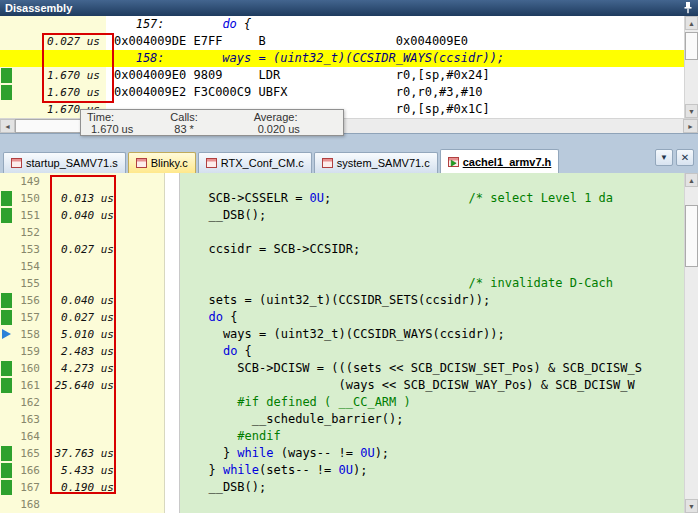  What do you see at coordinates (432, 454) in the screenshot?
I see `code-line: } while (ways-- != 0U);` at bounding box center [432, 454].